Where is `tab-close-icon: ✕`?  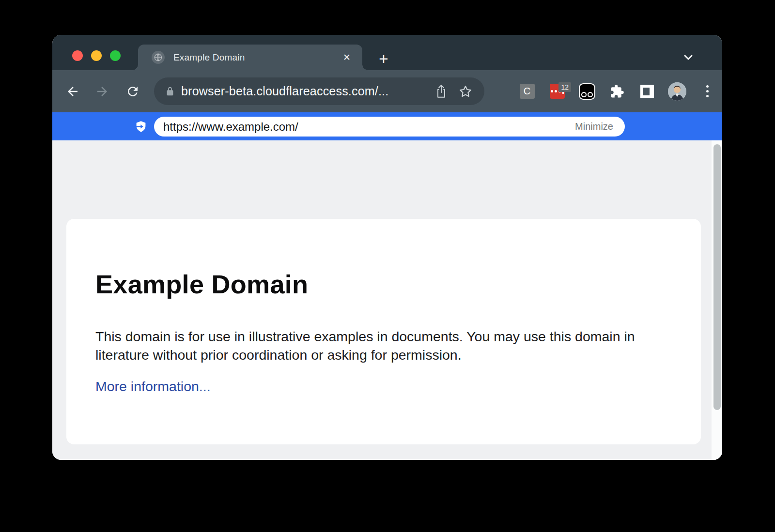 tab-close-icon: ✕ is located at coordinates (347, 58).